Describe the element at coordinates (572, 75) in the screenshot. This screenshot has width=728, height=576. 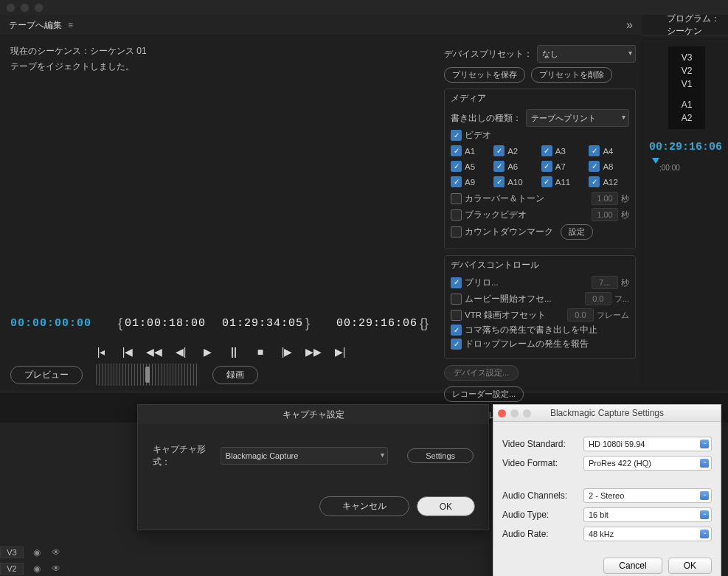
I see `delete-preset-button: プリセットを削除` at that location.